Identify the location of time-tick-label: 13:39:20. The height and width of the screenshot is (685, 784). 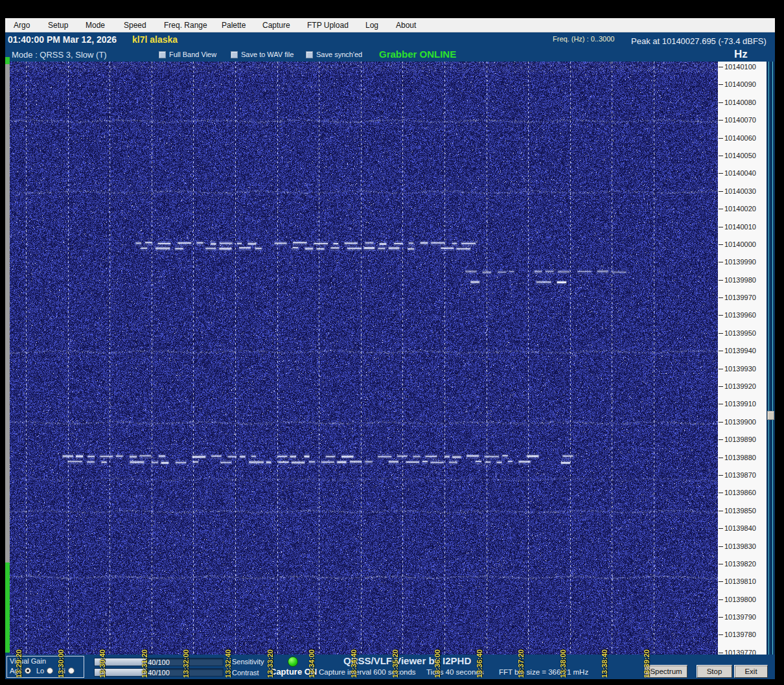
(647, 666).